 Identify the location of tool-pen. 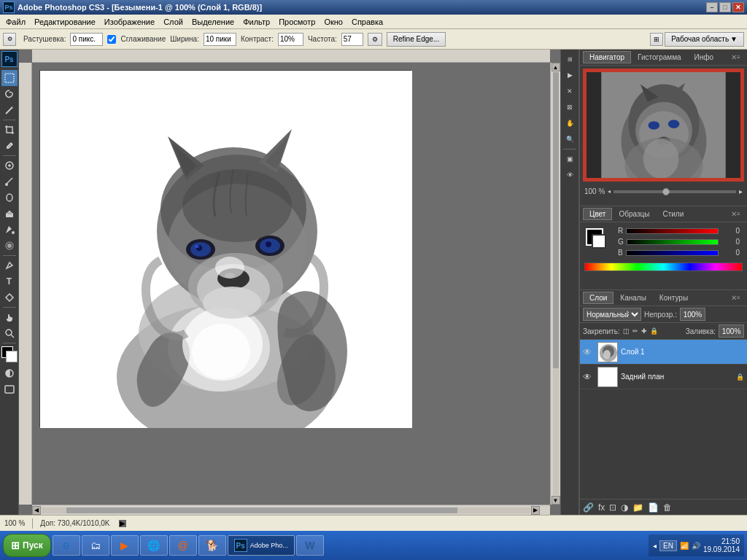
(9, 265).